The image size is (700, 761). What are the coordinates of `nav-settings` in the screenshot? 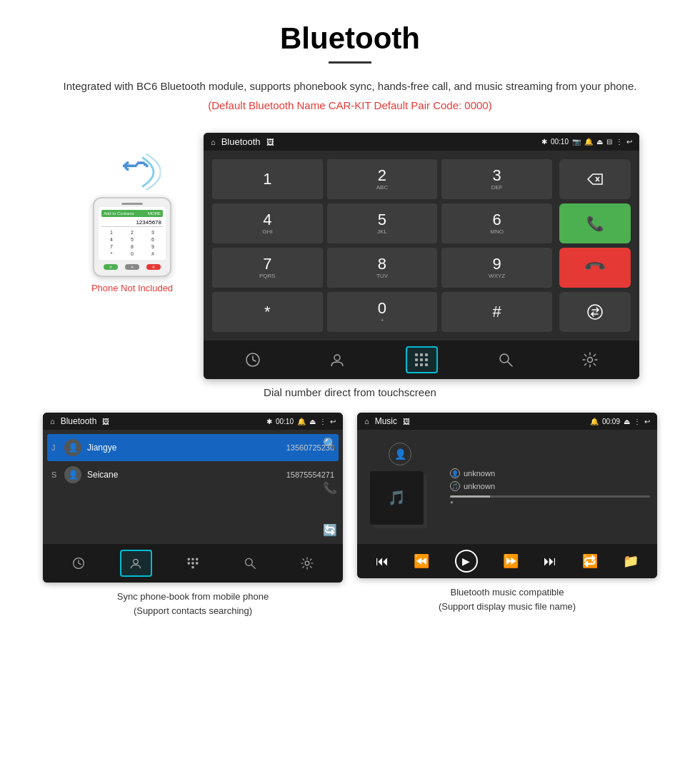 It's located at (590, 360).